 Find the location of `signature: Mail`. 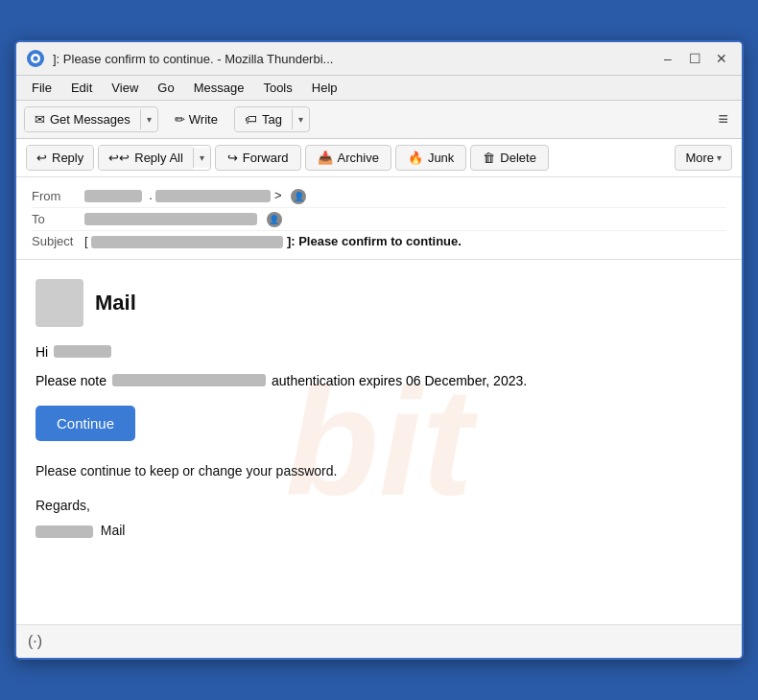

signature: Mail is located at coordinates (379, 530).